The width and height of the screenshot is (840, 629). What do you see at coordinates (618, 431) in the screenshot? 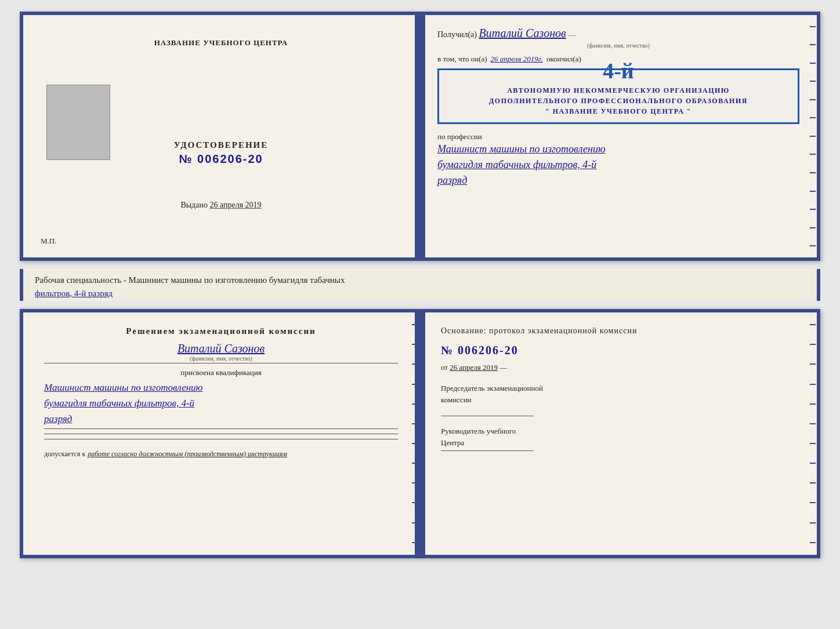
I see `cert-director-line1: Руководитель учебного` at bounding box center [618, 431].